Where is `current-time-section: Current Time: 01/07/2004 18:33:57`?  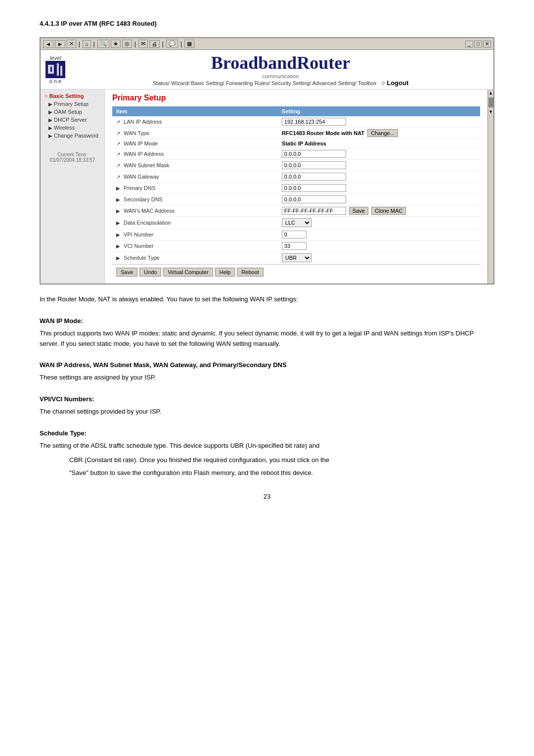 current-time-section: Current Time: 01/07/2004 18:33:57 is located at coordinates (72, 157).